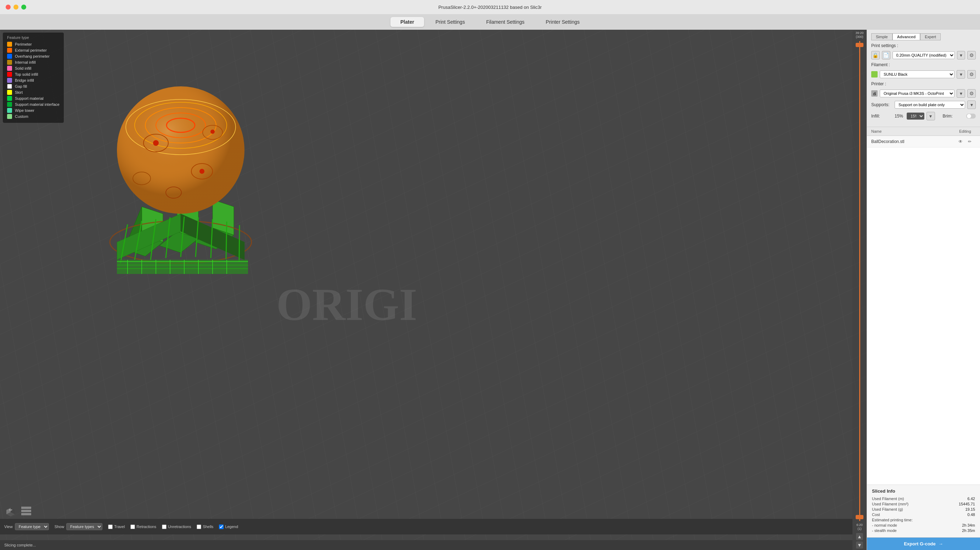 The height and width of the screenshot is (550, 980). I want to click on brim-label: Brim:, so click(953, 116).